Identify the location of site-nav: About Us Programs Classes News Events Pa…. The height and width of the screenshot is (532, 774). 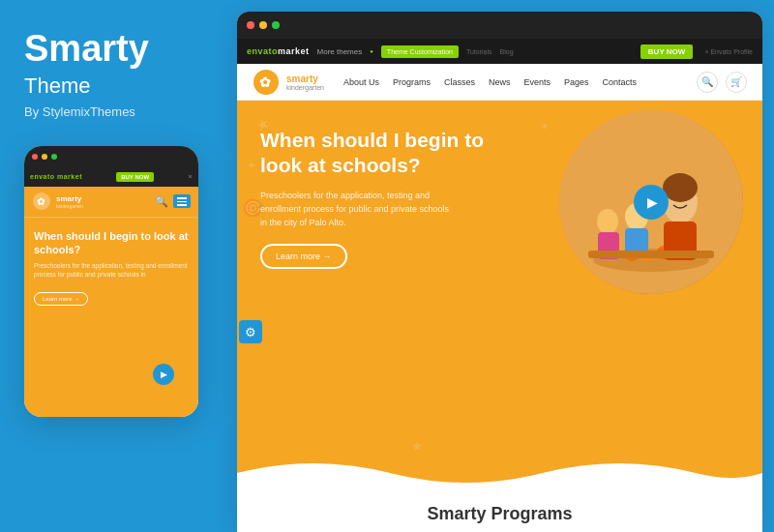
(521, 82).